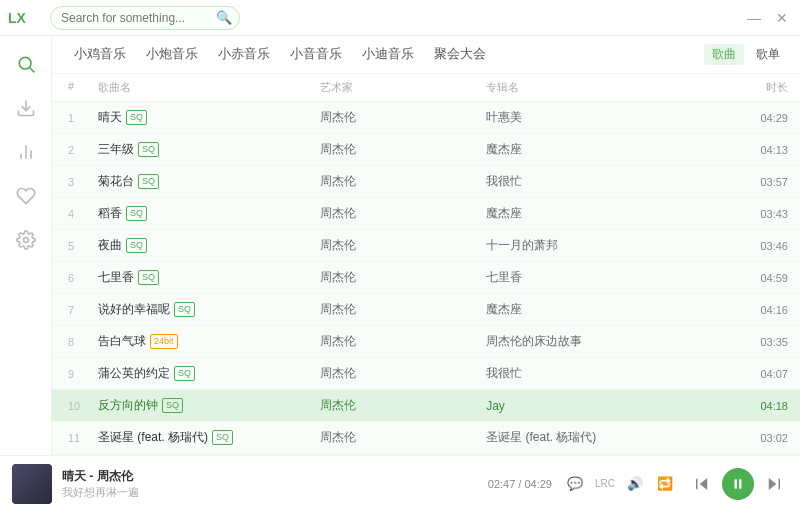  I want to click on track-album: 圣诞星 (feat. 杨瑞代), so click(597, 438).